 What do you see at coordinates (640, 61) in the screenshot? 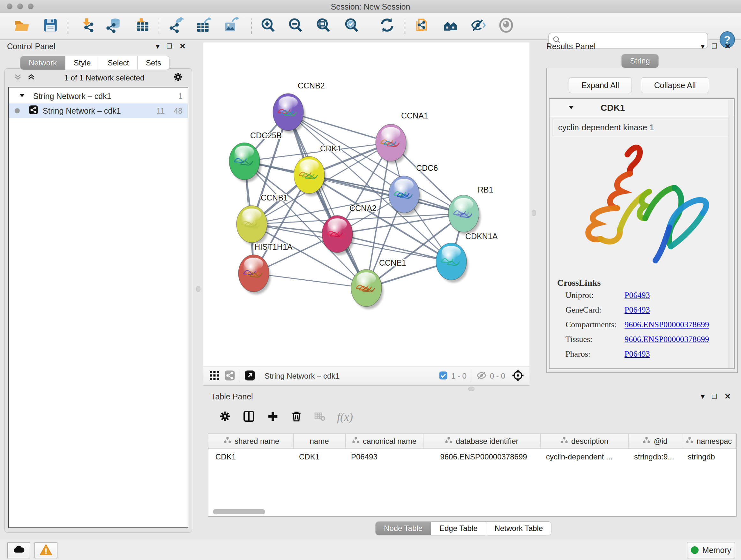
I see `tab-string: String` at bounding box center [640, 61].